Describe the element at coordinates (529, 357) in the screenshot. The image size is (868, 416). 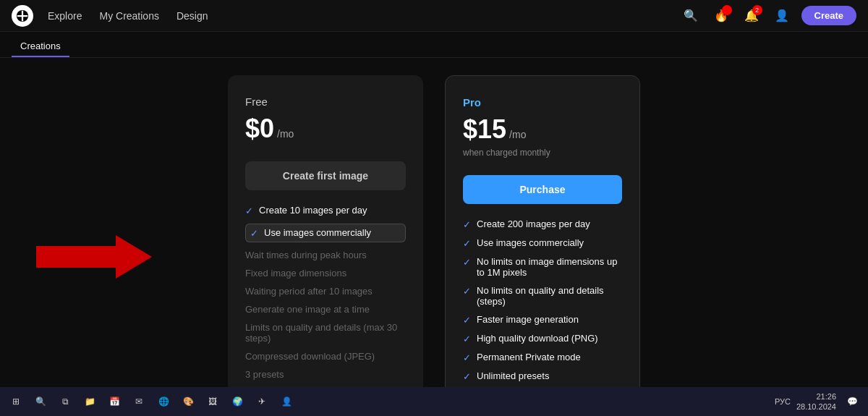
I see `feature-text: Permanent Private mode` at that location.